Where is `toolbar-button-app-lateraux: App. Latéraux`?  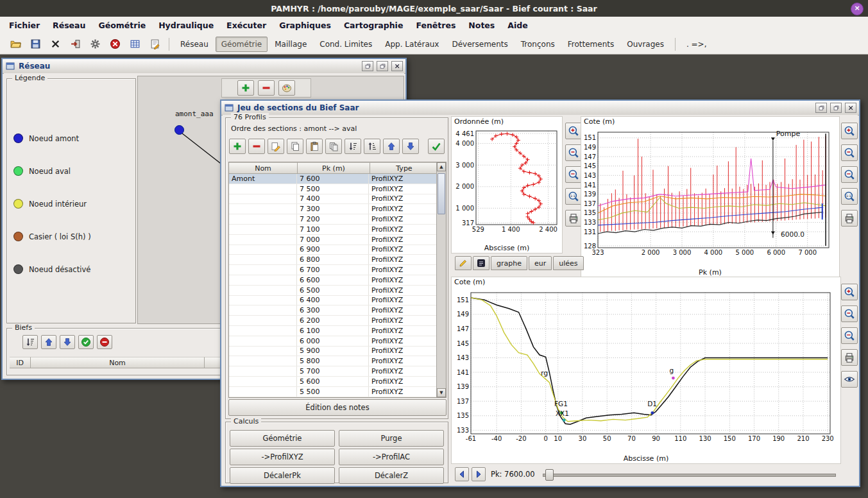 toolbar-button-app-lateraux: App. Latéraux is located at coordinates (412, 44).